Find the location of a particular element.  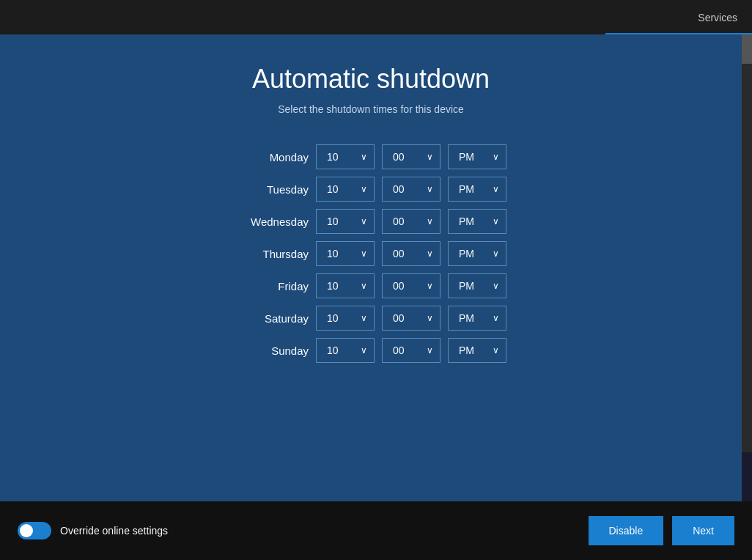

override-label: Override online settings is located at coordinates (114, 531).